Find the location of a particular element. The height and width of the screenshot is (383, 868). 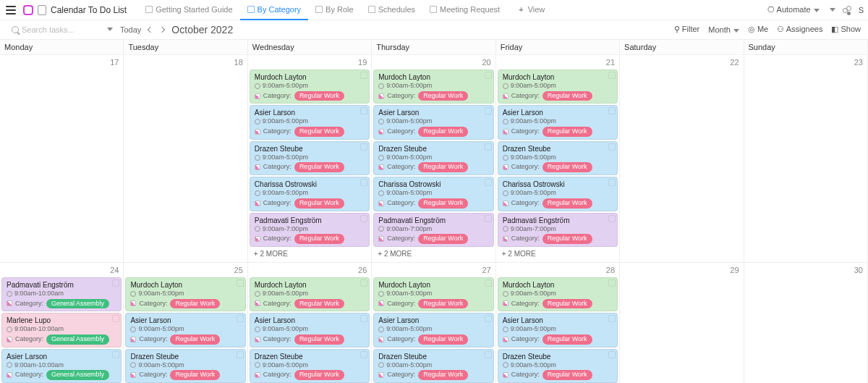

day-cell: 19Murdoch Layton9:00am-5:00pmCategory:Re… is located at coordinates (310, 159).